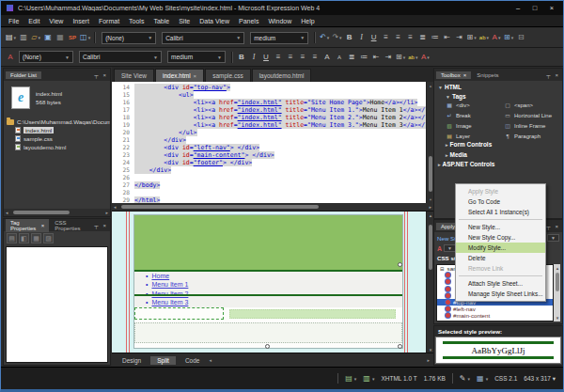 The image size is (564, 392). I want to click on code-text: <div id="left-nav"> </div>, so click(197, 148).